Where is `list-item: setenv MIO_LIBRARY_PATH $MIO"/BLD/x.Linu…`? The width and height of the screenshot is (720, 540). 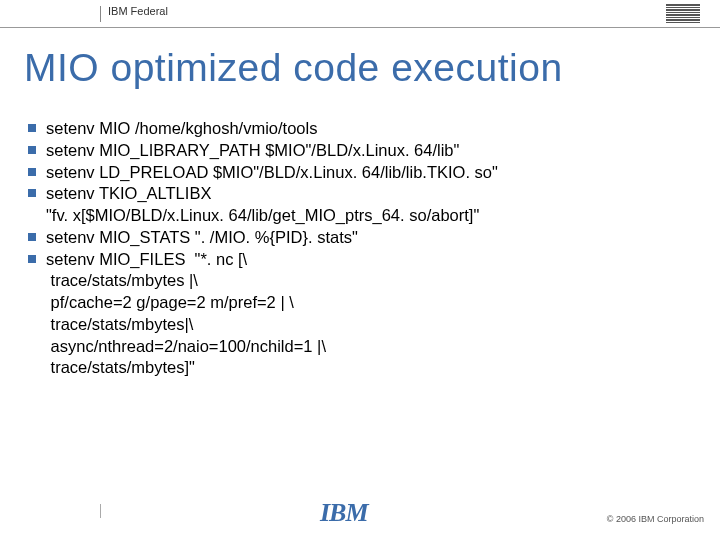 list-item: setenv MIO_LIBRARY_PATH $MIO"/BLD/x.Linu… is located at coordinates (353, 151).